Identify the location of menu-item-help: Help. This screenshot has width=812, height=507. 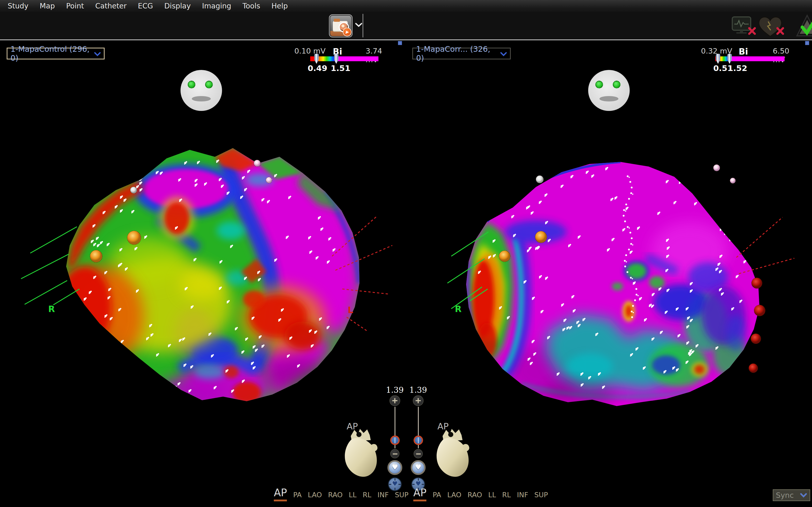
(280, 6).